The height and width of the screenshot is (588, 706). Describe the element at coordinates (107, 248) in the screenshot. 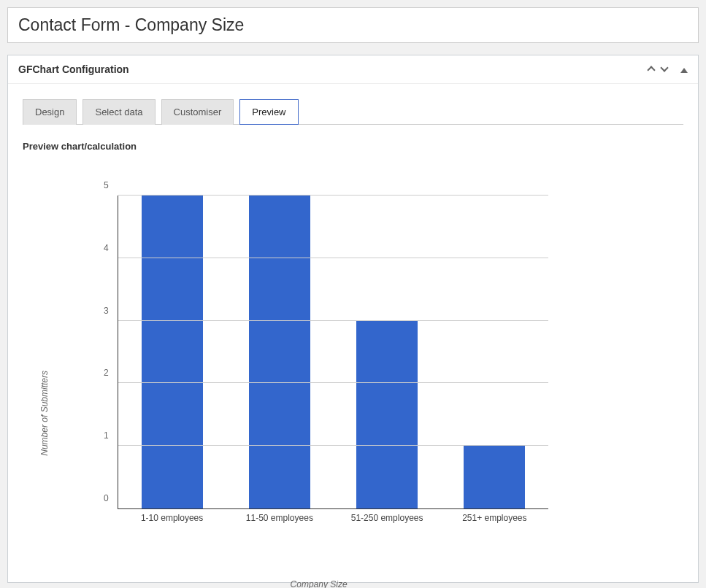

I see `chart-y-tick: 4` at that location.